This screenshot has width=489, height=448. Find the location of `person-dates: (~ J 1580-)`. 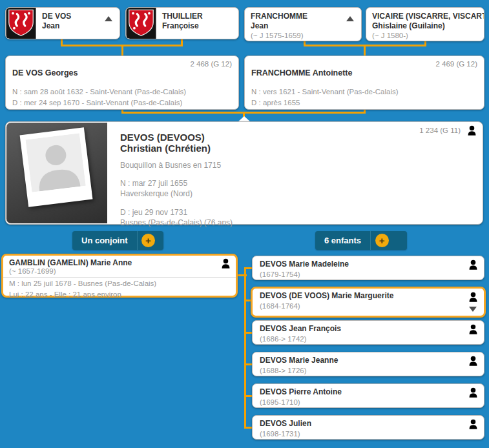

person-dates: (~ J 1580-) is located at coordinates (425, 36).